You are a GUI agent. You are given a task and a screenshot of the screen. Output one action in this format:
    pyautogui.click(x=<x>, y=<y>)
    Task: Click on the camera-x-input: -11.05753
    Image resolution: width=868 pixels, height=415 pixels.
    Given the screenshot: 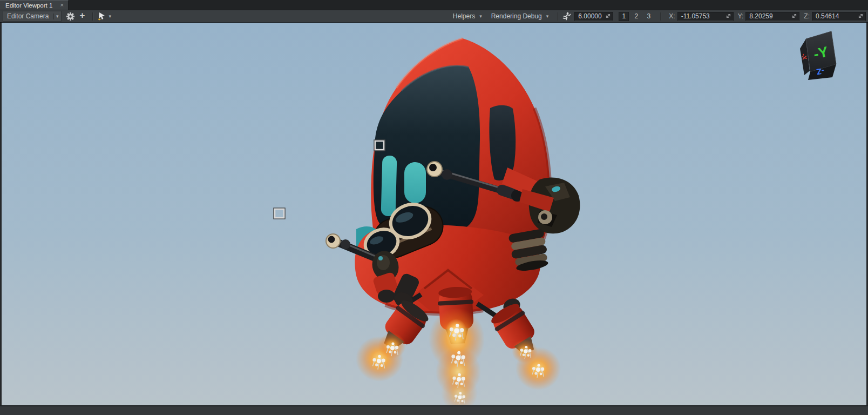 What is the action you would take?
    pyautogui.click(x=706, y=16)
    